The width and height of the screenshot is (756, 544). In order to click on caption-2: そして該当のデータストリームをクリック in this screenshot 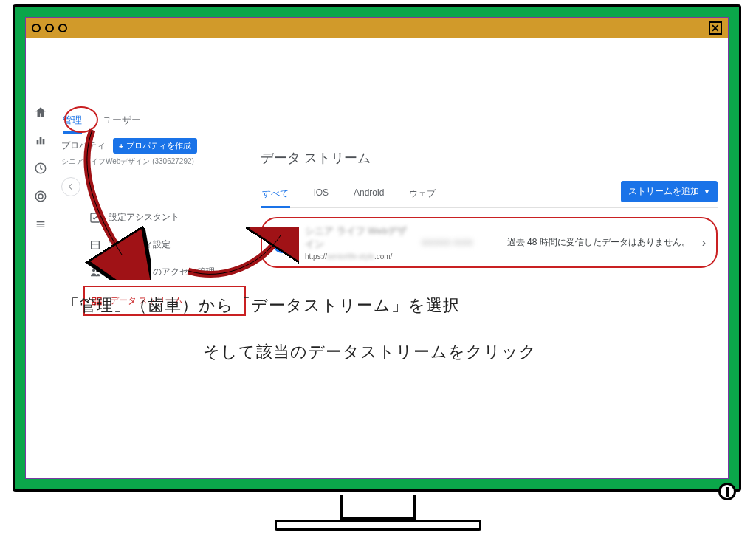, I will do `click(370, 352)`.